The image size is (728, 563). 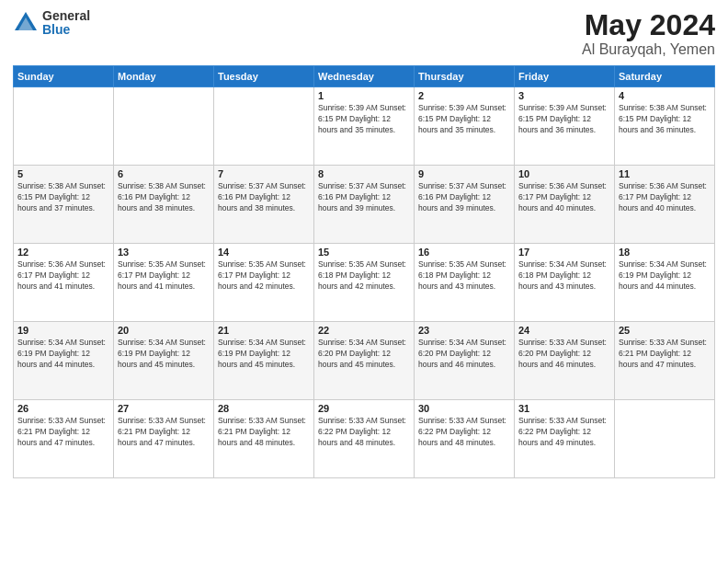 What do you see at coordinates (364, 174) in the screenshot?
I see `day-number: 8` at bounding box center [364, 174].